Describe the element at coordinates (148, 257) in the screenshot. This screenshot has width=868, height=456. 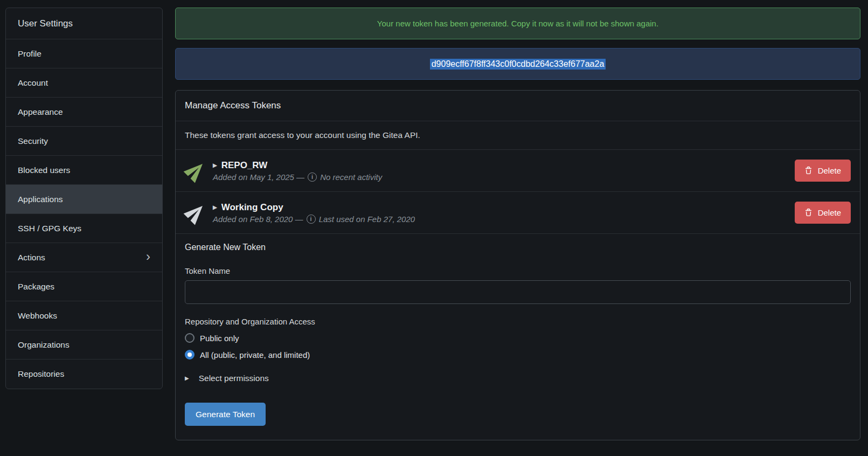
I see `chevron-right-icon: ›` at that location.